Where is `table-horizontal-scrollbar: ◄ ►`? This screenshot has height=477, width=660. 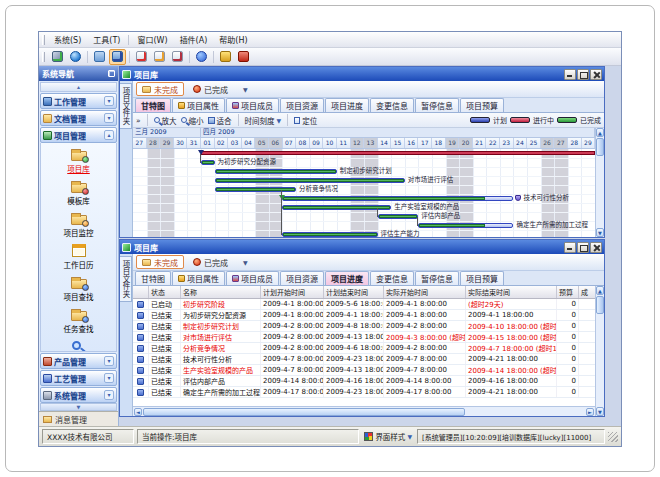
table-horizontal-scrollbar: ◄ ► is located at coordinates (364, 411).